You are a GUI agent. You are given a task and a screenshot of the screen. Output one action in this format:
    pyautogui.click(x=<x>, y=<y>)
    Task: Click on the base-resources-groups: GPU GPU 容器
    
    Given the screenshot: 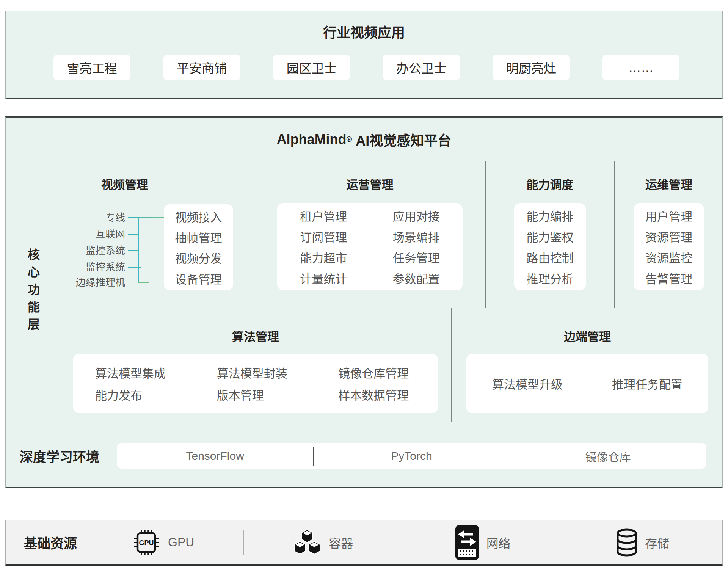 What is the action you would take?
    pyautogui.click(x=403, y=542)
    